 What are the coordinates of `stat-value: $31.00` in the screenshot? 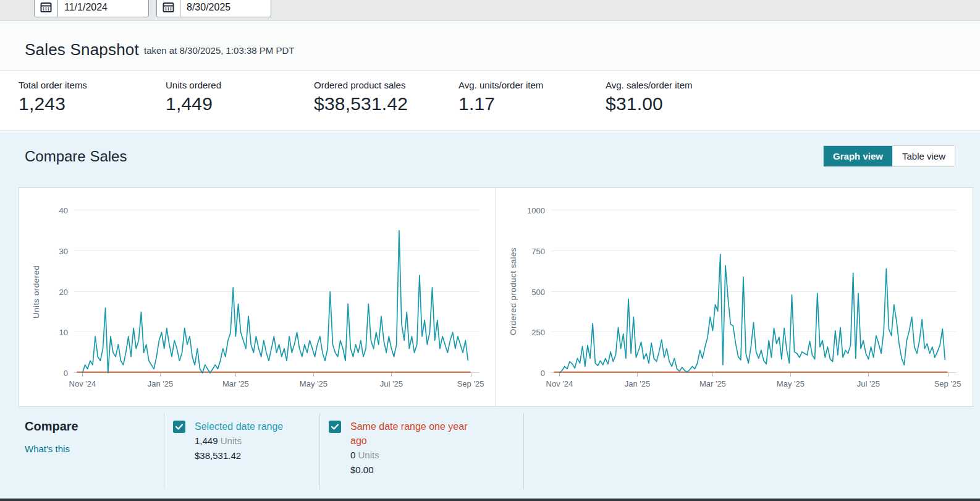 It's located at (649, 104).